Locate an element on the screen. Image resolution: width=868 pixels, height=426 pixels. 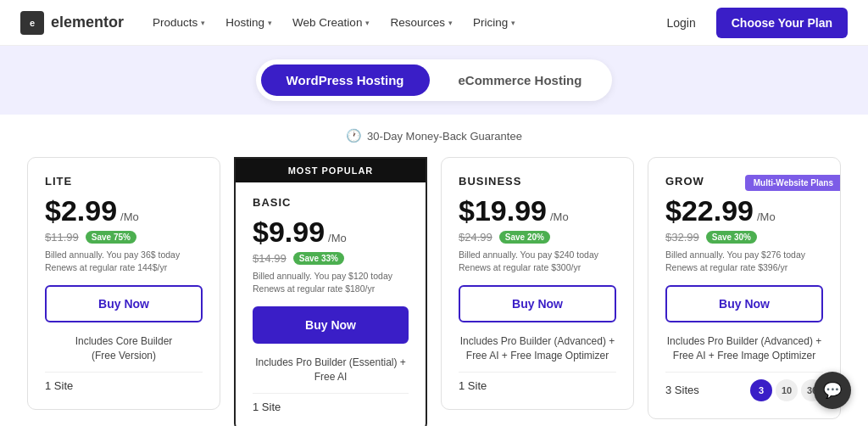
billing-note-business: Billed annually. You pay $240 today Rene… is located at coordinates (537, 261).